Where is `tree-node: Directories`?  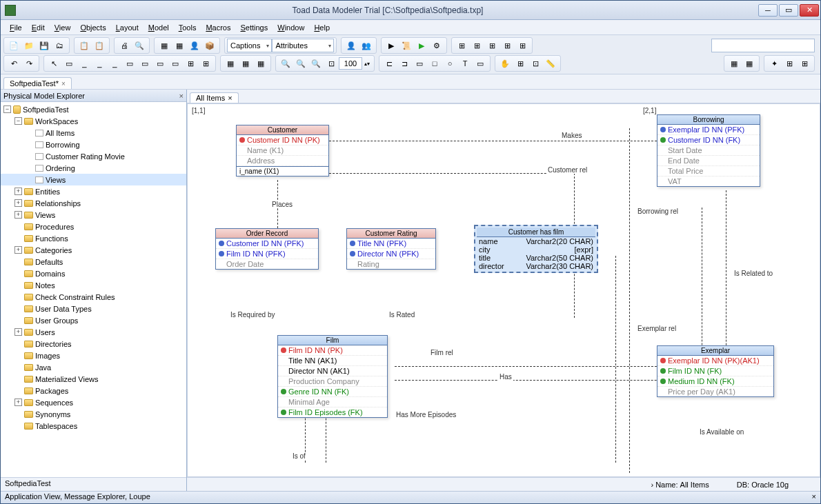
tree-node: Directories is located at coordinates (94, 343).